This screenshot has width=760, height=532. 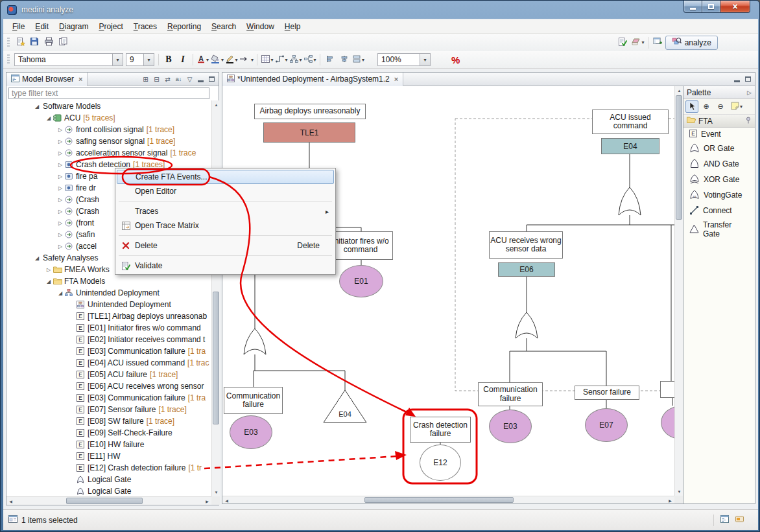 What do you see at coordinates (140, 60) in the screenshot?
I see `font-size-combo: 9▾` at bounding box center [140, 60].